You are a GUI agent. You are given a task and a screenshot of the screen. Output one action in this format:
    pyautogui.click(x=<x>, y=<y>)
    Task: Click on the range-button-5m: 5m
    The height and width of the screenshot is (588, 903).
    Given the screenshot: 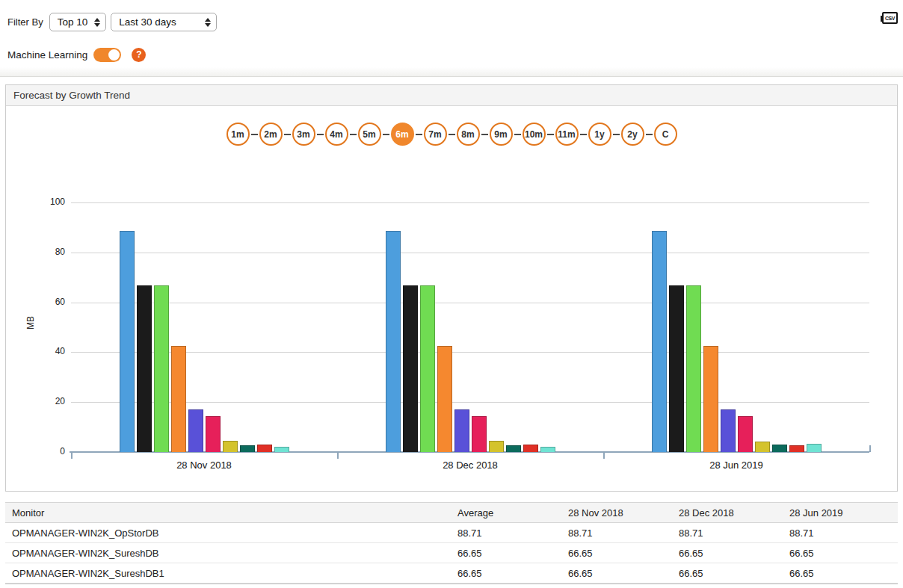 What is the action you would take?
    pyautogui.click(x=369, y=134)
    